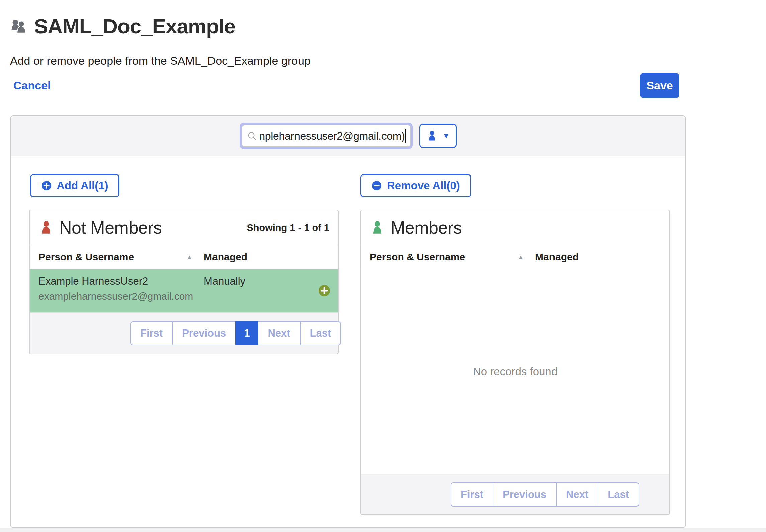  Describe the element at coordinates (160, 61) in the screenshot. I see `page-subtitle: Add or remove people from the SAML_Doc_E…` at that location.